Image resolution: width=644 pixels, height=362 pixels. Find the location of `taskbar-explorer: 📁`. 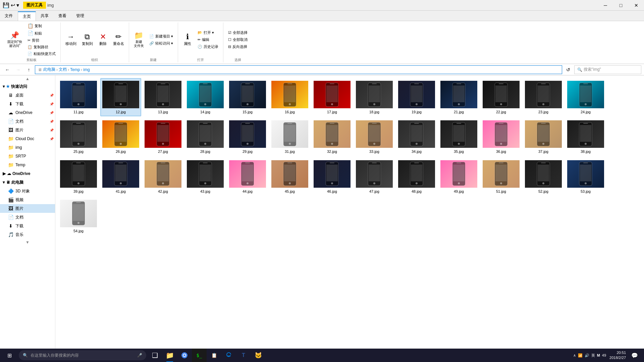

taskbar-explorer: 📁 is located at coordinates (170, 355).